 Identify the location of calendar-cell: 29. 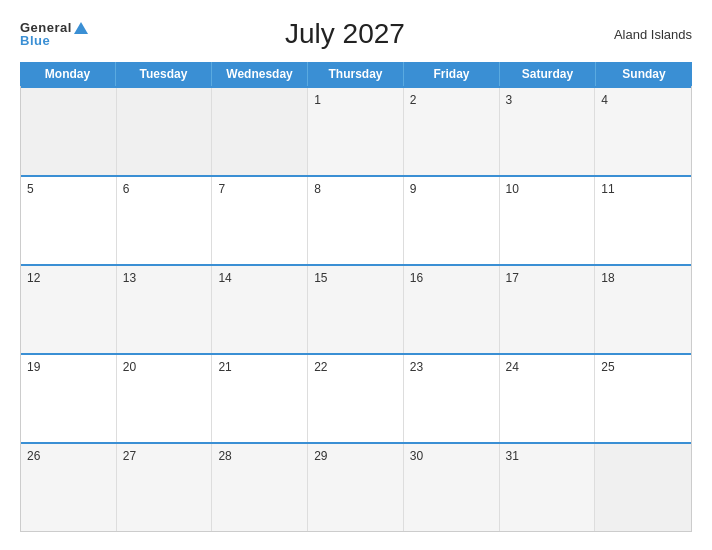
(356, 488).